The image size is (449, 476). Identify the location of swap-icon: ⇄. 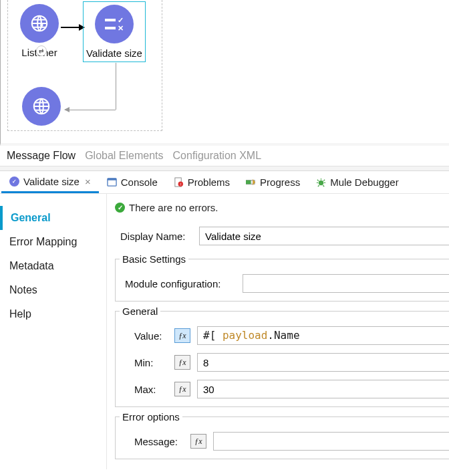
(41, 51).